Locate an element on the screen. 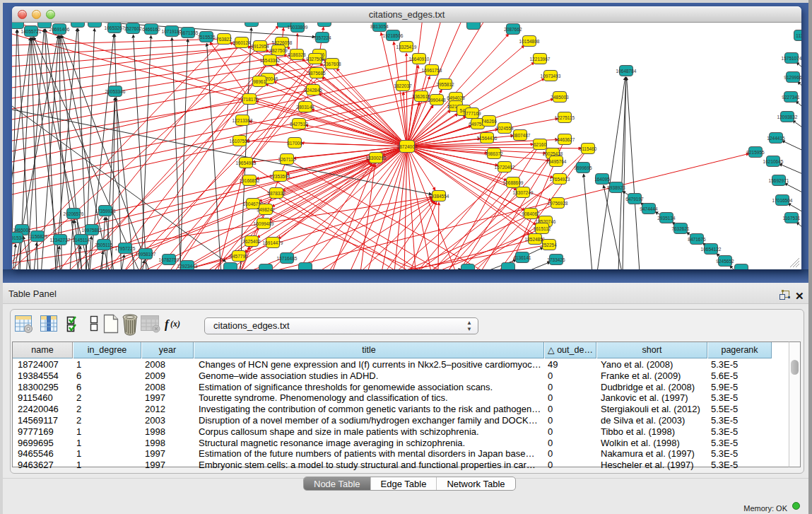  svg-text: 6479197 is located at coordinates (635, 199).